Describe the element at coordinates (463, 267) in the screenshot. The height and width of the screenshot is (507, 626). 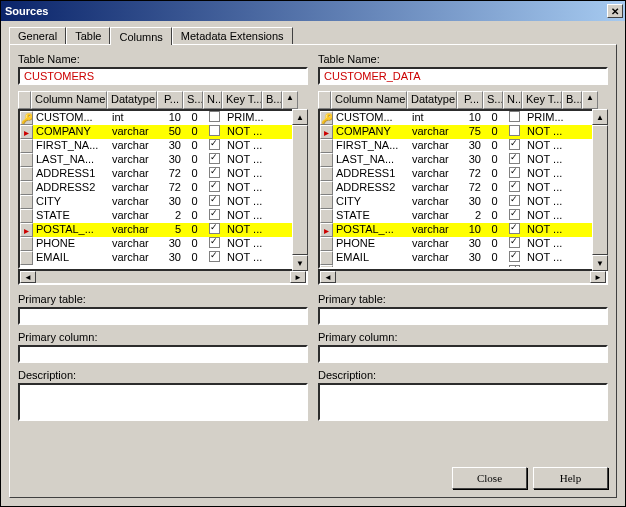
I see `table-row: FAXvarchar300NOT ...` at that location.